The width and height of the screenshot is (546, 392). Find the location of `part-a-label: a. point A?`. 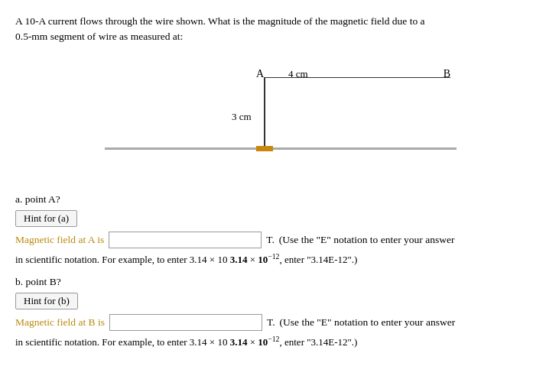

part-a-label: a. point A? is located at coordinates (273, 199).